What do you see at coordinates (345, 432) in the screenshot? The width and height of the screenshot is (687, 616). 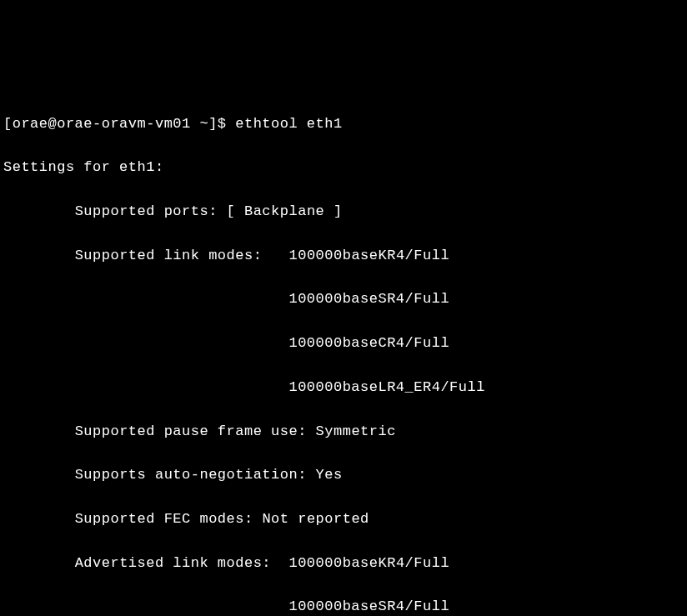 I see `supported-pause-frame-line: Supported pause frame use: Symmetric` at bounding box center [345, 432].